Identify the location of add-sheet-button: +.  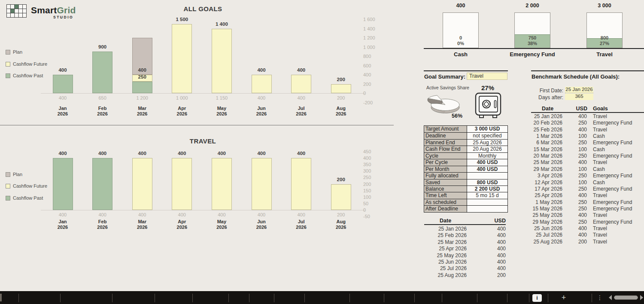
(564, 298).